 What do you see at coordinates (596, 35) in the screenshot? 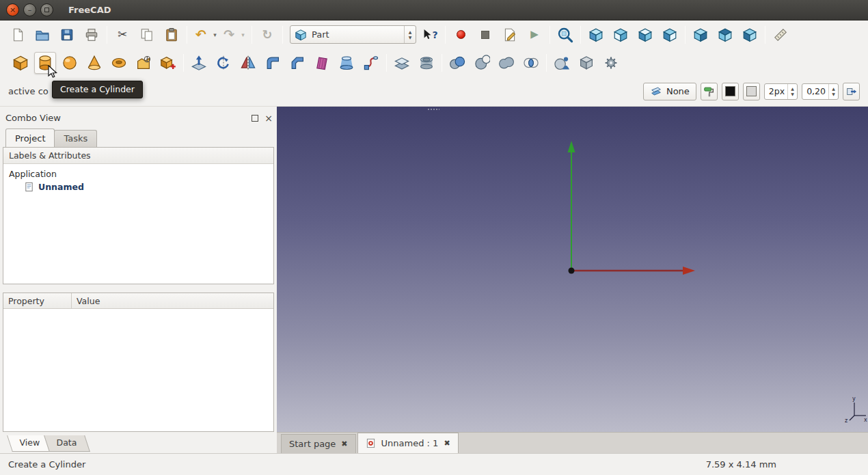
I see `axonometric-cube-icon` at bounding box center [596, 35].